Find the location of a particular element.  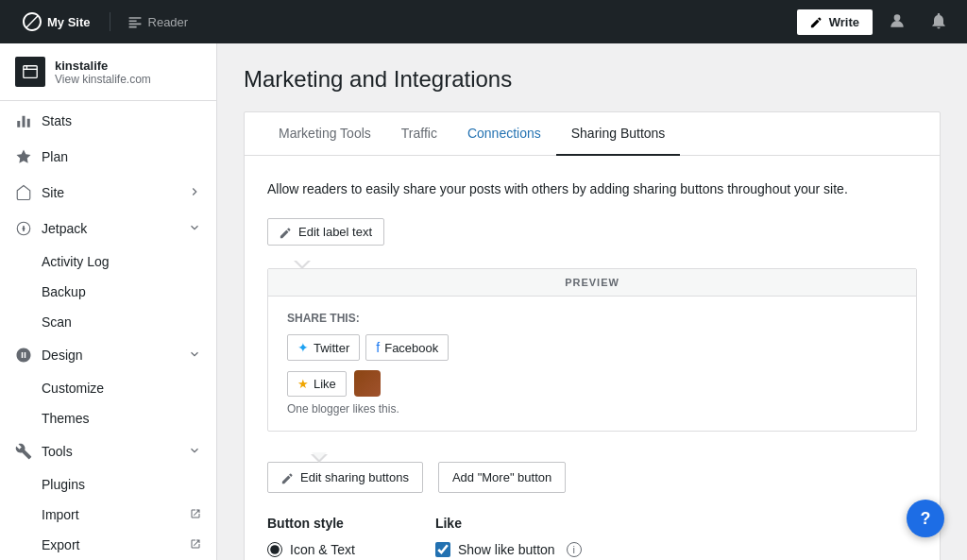

edit-sharing-btn-text: Edit sharing buttons is located at coordinates (355, 478).